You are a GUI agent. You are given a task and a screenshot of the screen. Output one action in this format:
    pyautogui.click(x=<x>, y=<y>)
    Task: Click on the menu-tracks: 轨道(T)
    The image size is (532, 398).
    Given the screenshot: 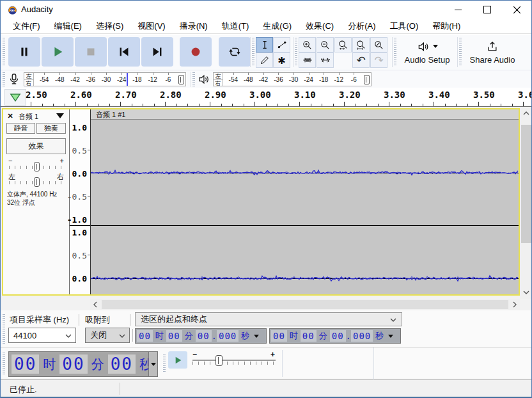 What is the action you would take?
    pyautogui.click(x=235, y=26)
    